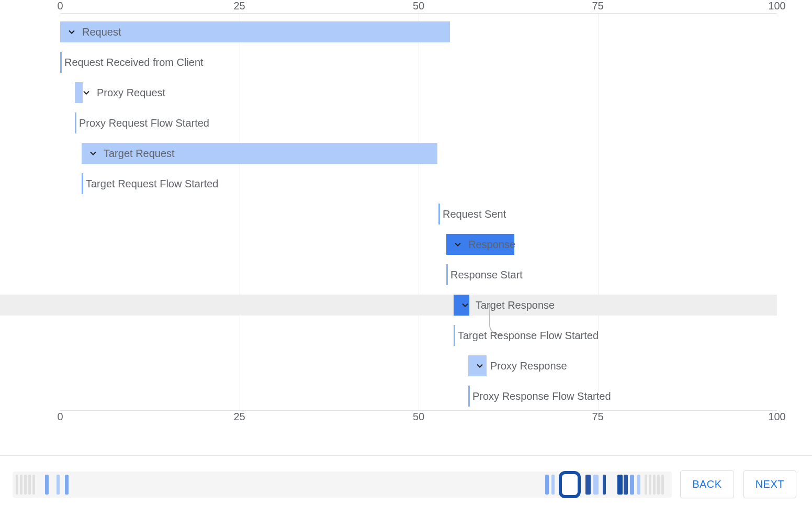 The width and height of the screenshot is (812, 516). Describe the element at coordinates (134, 63) in the screenshot. I see `row-label: Request Received from Client` at that location.